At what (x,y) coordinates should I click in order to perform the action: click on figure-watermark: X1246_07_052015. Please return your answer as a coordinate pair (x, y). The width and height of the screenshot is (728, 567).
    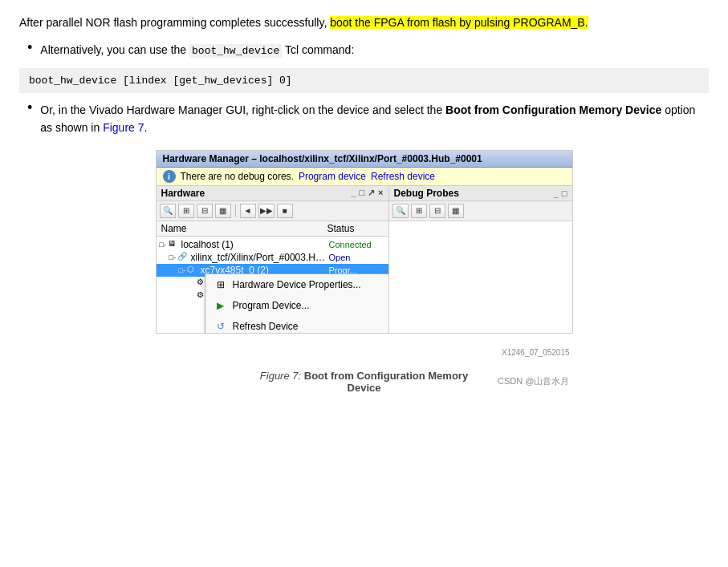
    Looking at the image, I should click on (364, 353).